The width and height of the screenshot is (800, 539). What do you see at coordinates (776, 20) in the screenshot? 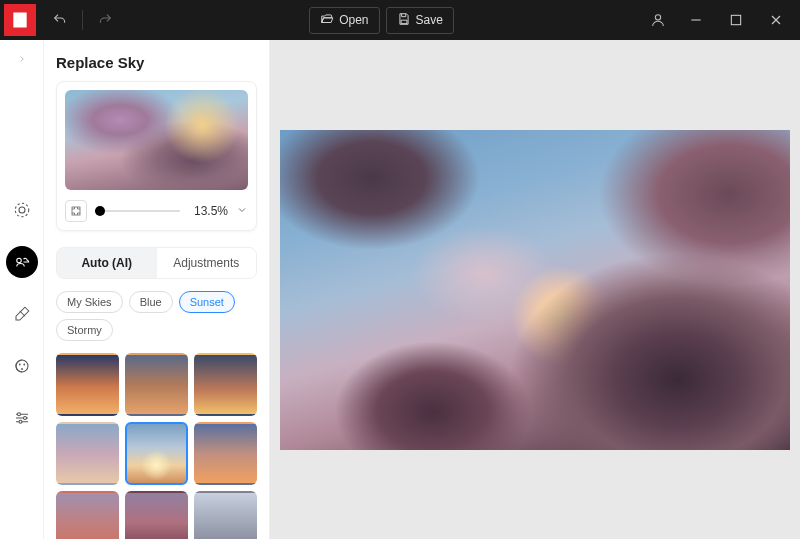
I see `close-button` at bounding box center [776, 20].